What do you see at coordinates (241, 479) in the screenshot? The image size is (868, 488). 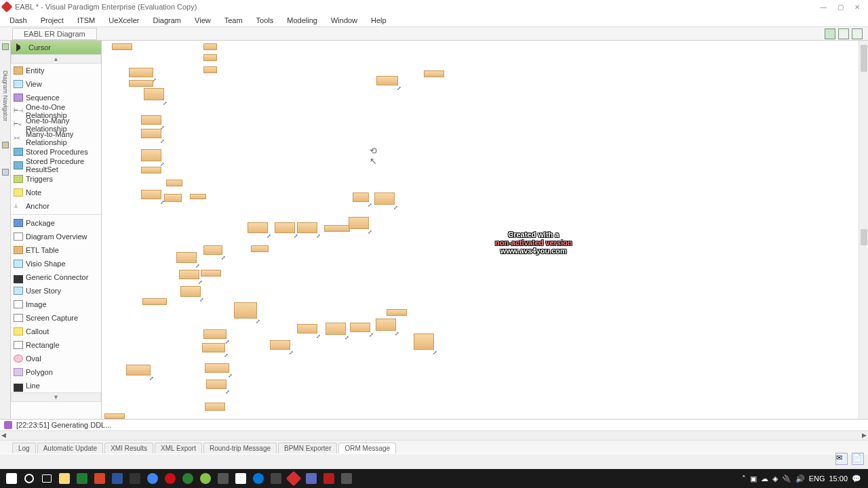 I see `taskbar-mail` at bounding box center [241, 479].